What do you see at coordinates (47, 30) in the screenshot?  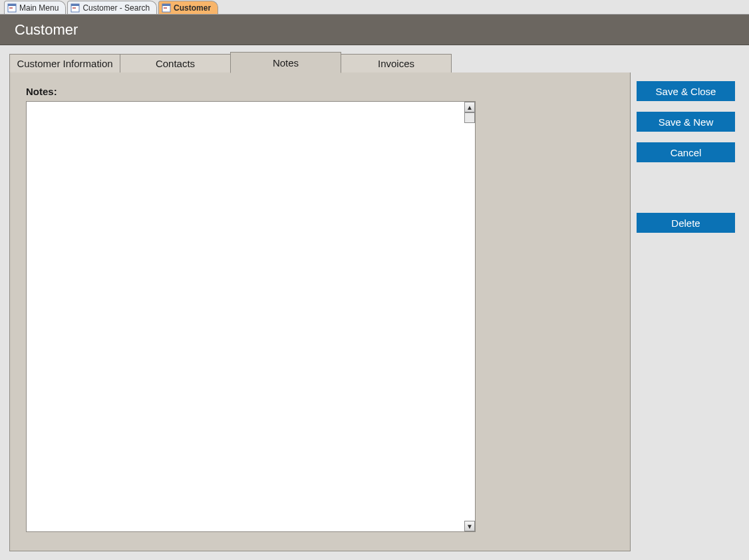 I see `form-title: Customer` at bounding box center [47, 30].